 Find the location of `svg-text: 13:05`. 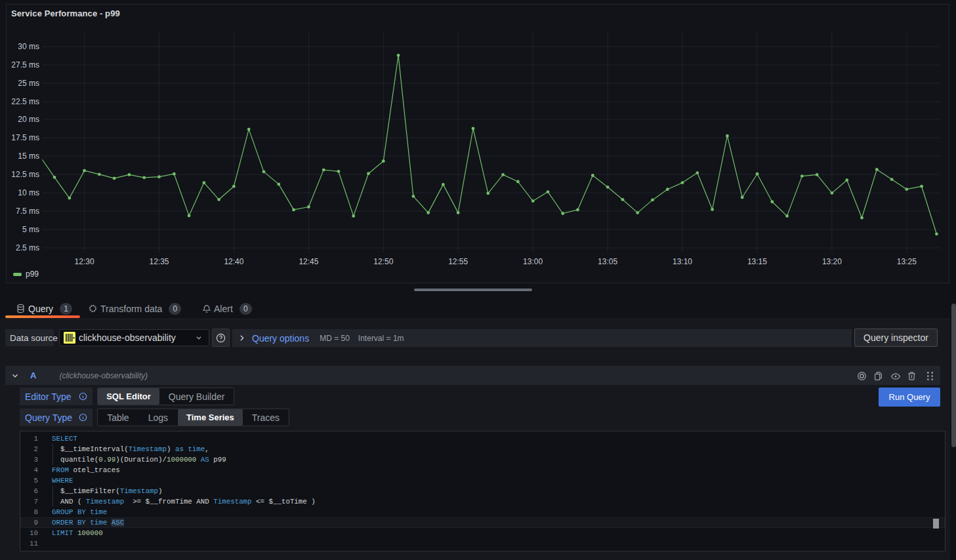

svg-text: 13:05 is located at coordinates (608, 262).